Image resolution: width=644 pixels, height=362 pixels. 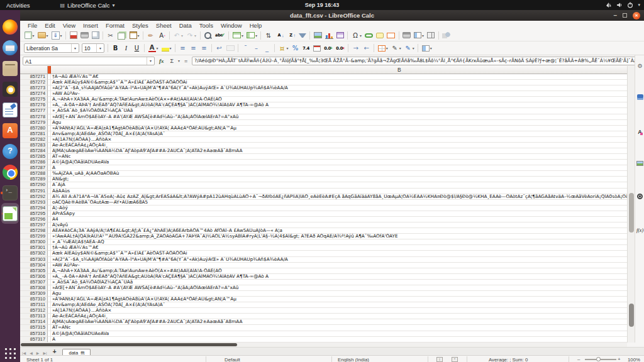 I want to click on sidebar-settings-icon: ⚙, so click(x=640, y=65).